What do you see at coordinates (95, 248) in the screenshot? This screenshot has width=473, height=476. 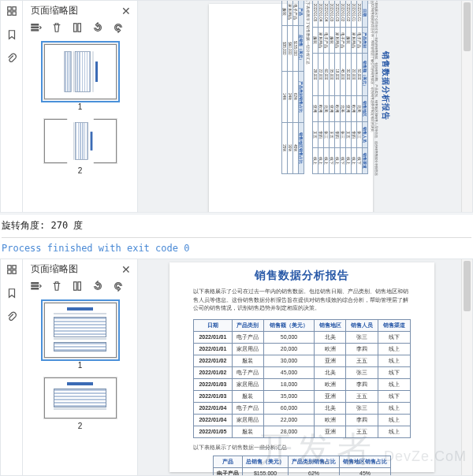 I see `console-exit-line: Process finished with exit code 0` at bounding box center [95, 248].